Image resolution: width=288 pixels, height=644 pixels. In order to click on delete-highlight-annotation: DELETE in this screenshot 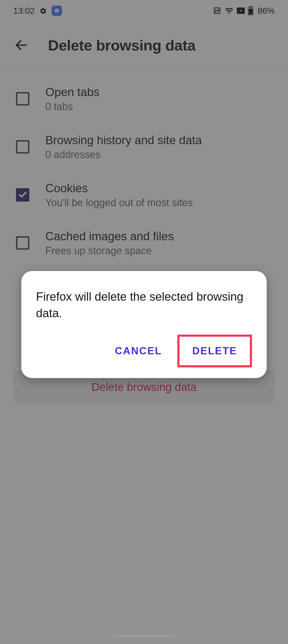, I will do `click(215, 351)`.